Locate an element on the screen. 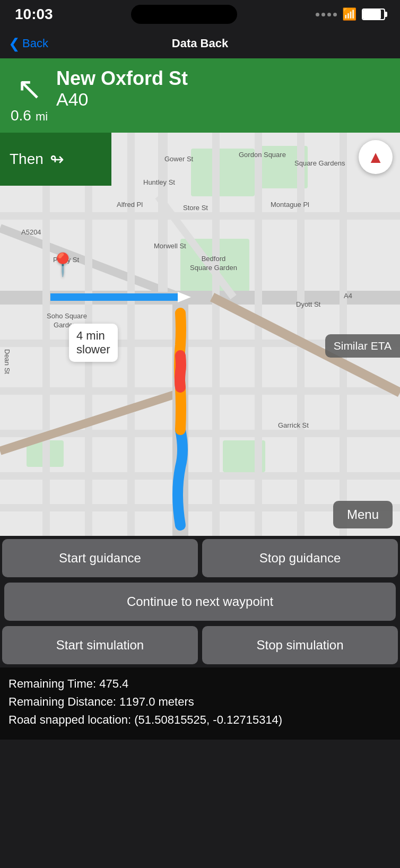 The image size is (400, 868). remaining-distance: Remaining Distance: 1197.0 meters is located at coordinates (200, 702).